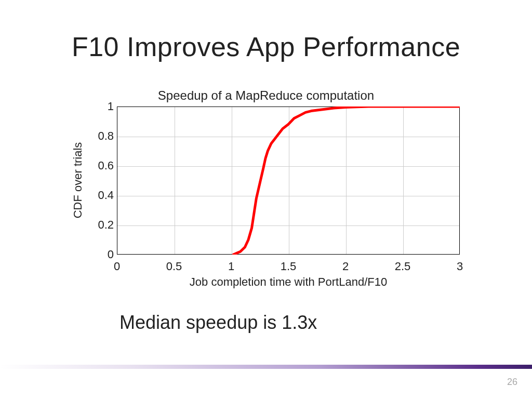 This screenshot has width=532, height=399. I want to click on x-tick-label: 1, so click(231, 267).